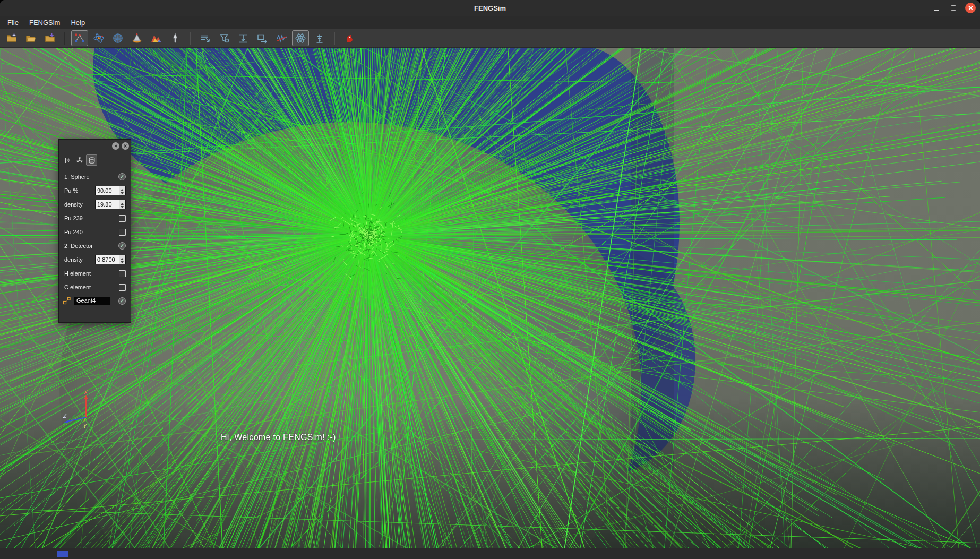 This screenshot has height=559, width=980. What do you see at coordinates (205, 38) in the screenshot?
I see `layers-export-button` at bounding box center [205, 38].